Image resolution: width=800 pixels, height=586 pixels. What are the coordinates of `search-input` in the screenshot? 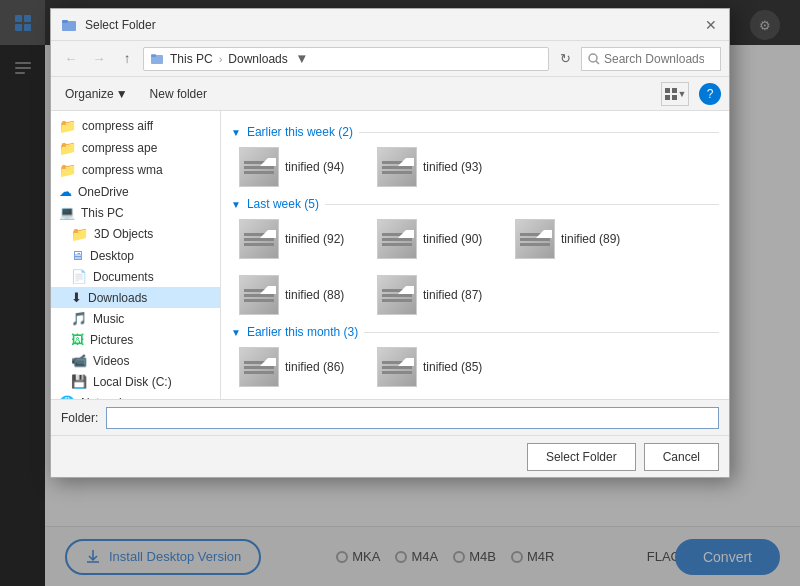 It's located at (654, 59).